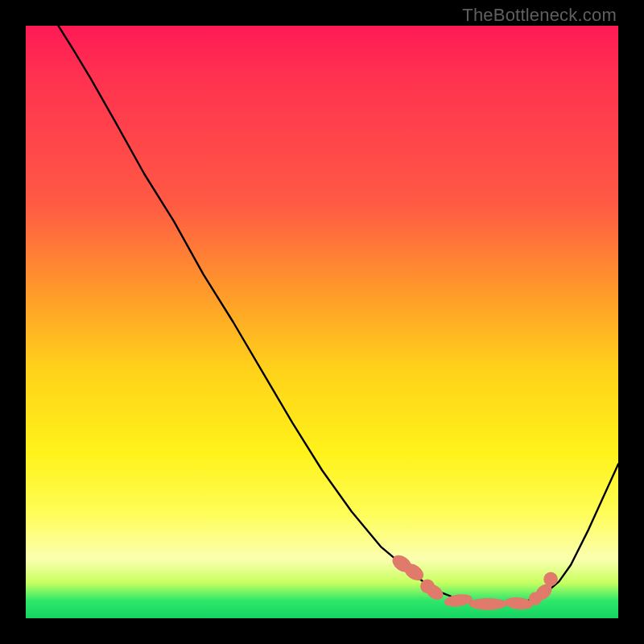  Describe the element at coordinates (539, 15) in the screenshot. I see `watermark-text: TheBottleneck.com` at that location.